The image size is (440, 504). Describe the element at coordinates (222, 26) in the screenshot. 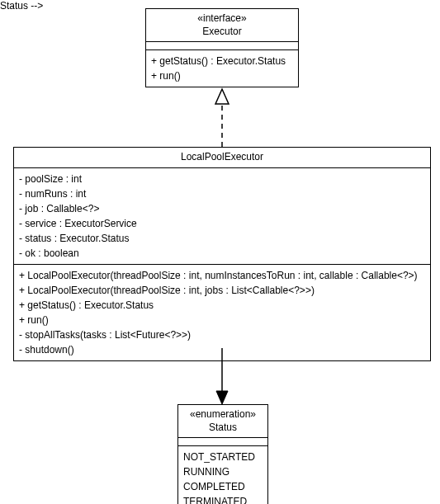

I see `executor-title: «interface» Executor` at that location.